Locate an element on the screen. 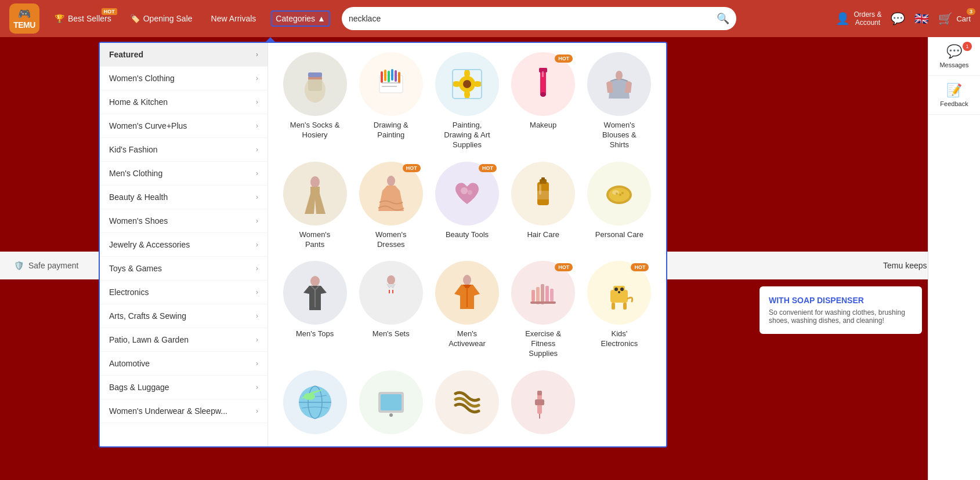 Image resolution: width=980 pixels, height=480 pixels. sidebar-item-curve-plus: Women's Curve+Plus › is located at coordinates (183, 126).